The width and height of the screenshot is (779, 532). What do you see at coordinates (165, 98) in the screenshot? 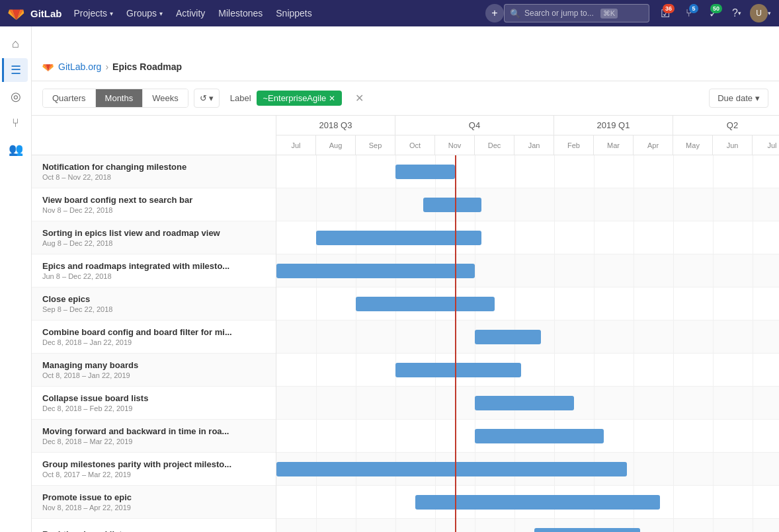
I see `btn-weeks: Weeks` at bounding box center [165, 98].